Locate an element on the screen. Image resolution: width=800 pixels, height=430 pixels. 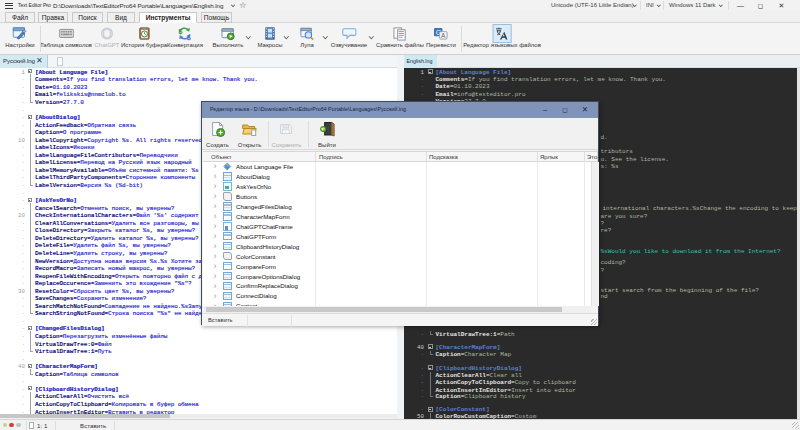
svg-text: A is located at coordinates (444, 36).